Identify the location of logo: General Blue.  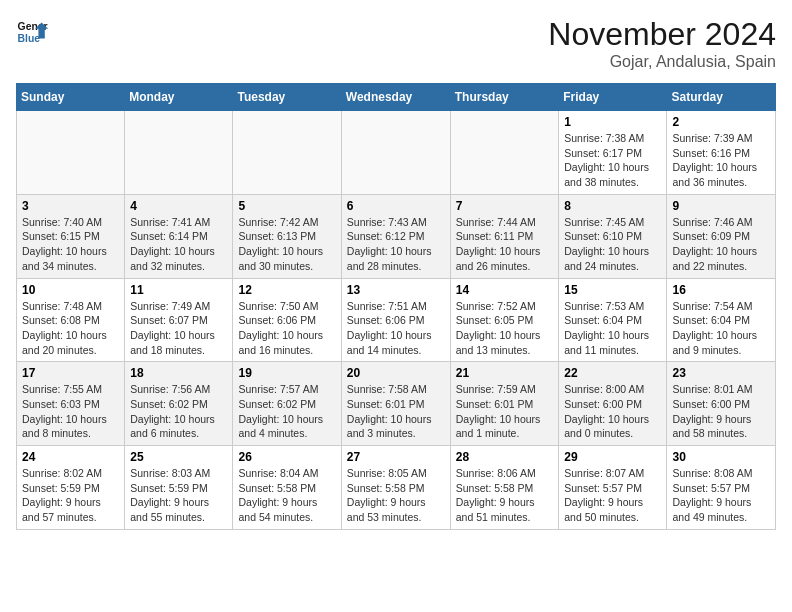
(32, 32).